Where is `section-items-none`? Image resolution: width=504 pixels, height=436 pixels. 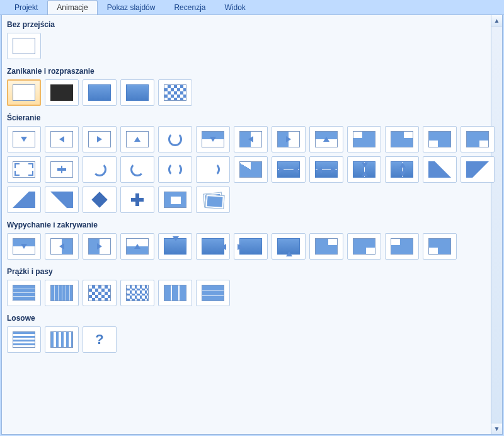
section-items-none is located at coordinates (252, 48).